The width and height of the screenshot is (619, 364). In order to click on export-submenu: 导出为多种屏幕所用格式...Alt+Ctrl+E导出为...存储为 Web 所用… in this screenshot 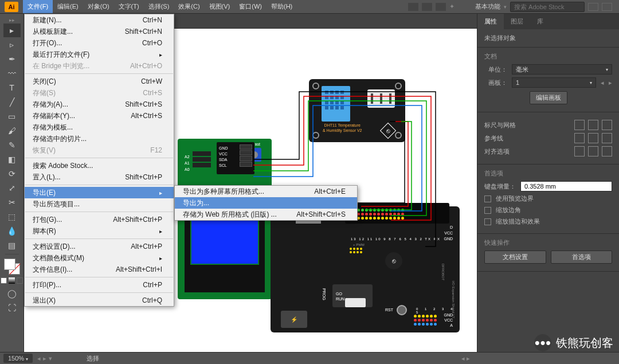, I will do `click(266, 203)`.